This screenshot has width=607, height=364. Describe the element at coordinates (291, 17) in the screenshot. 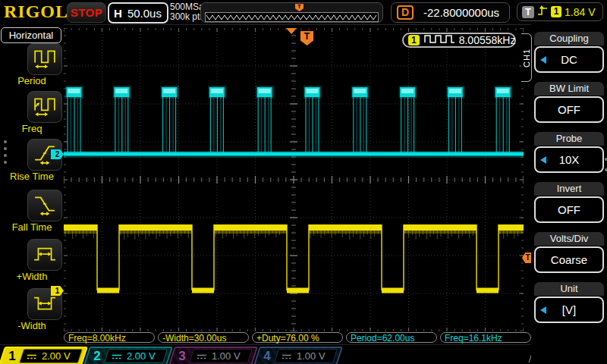

I see `preview-waveform-icon` at that location.